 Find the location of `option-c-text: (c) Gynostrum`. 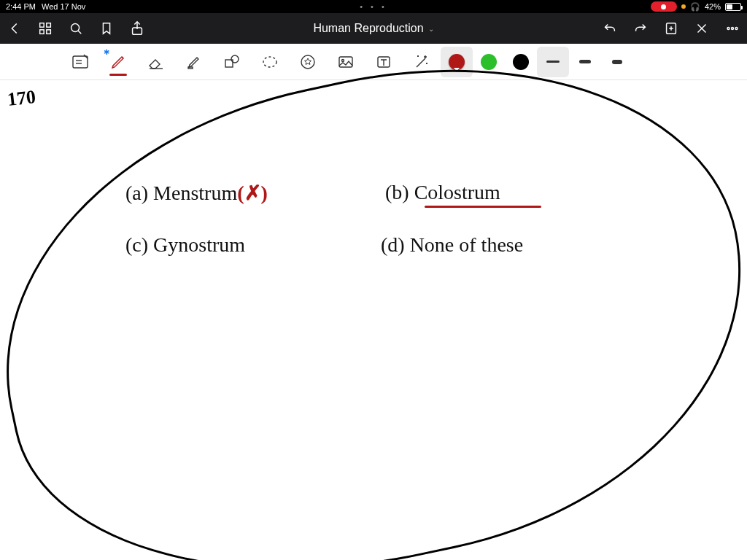

option-c-text: (c) Gynostrum is located at coordinates (185, 245).